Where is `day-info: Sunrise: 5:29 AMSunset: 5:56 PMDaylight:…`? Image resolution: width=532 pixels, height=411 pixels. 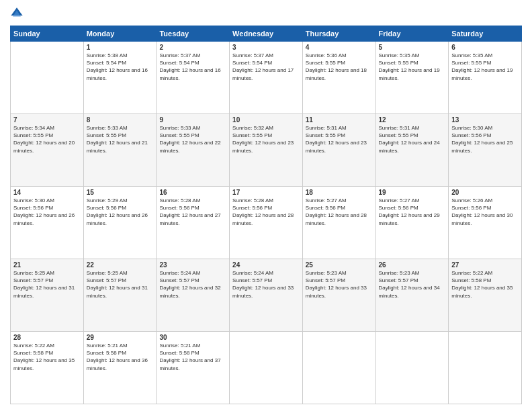 day-info: Sunrise: 5:29 AMSunset: 5:56 PMDaylight:… is located at coordinates (120, 212).